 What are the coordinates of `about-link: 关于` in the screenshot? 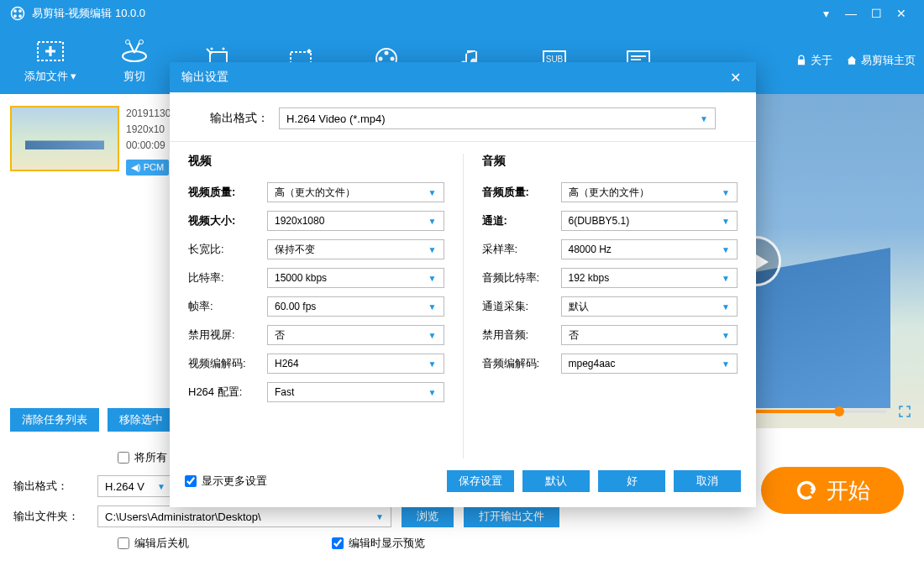 It's located at (814, 60).